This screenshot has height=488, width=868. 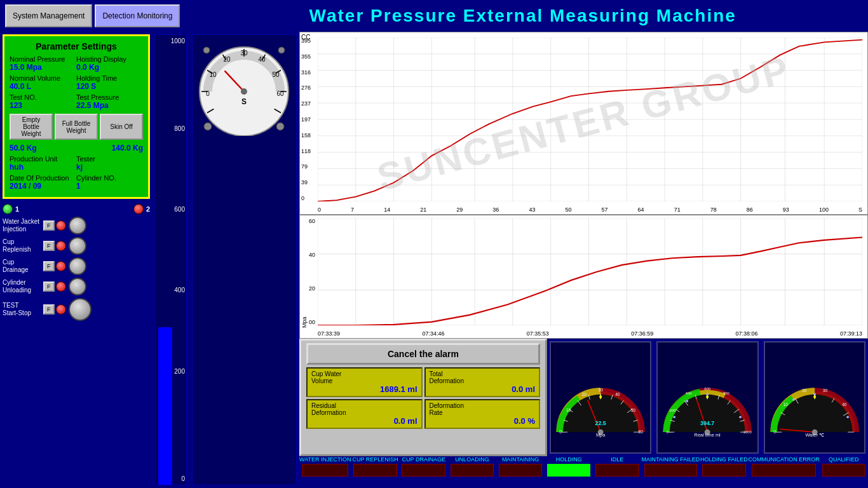 I want to click on x-axis-top: 0 7 14 21 29 36 43 50 57 64 71 78 86 93 …, so click(x=590, y=210).